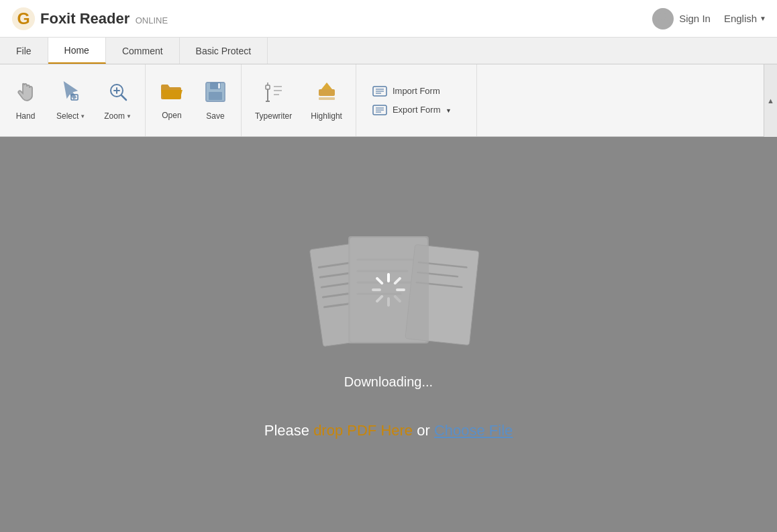 The width and height of the screenshot is (777, 532). What do you see at coordinates (763, 19) in the screenshot?
I see `chevron-down-icon: ▼` at bounding box center [763, 19].